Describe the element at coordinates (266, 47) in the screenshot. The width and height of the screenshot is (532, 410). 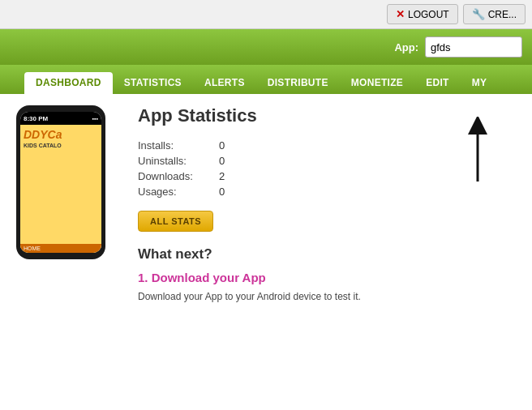
I see `app-bar: App:` at that location.